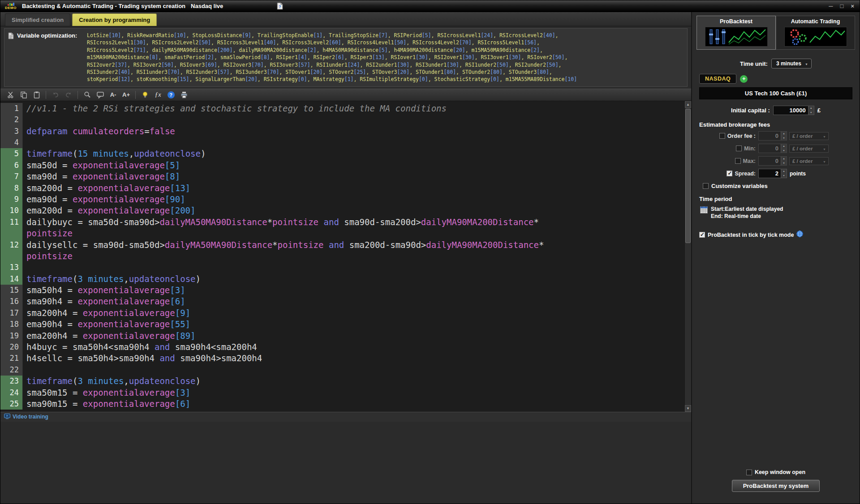  What do you see at coordinates (101, 176) in the screenshot?
I see `code-line: sma90d = exponentialaverage[8]` at bounding box center [101, 176].